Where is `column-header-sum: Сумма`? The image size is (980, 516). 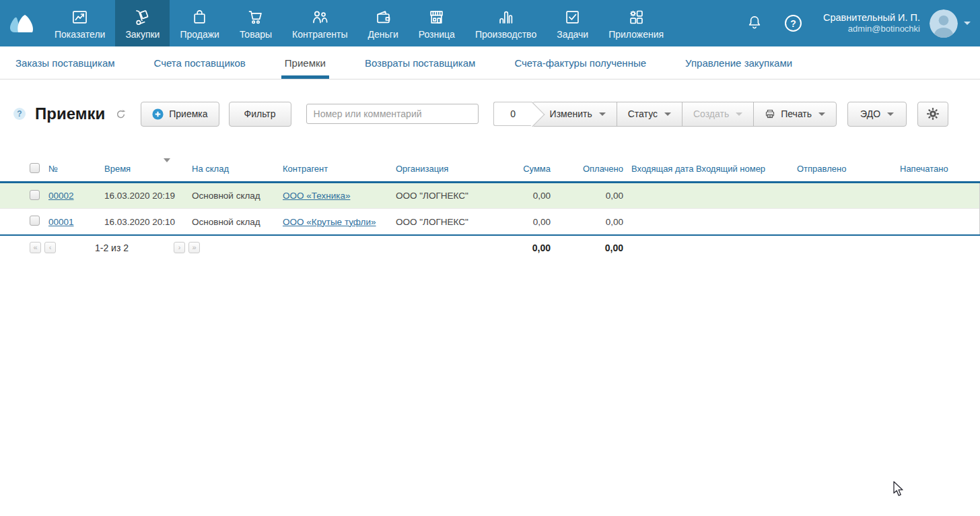
column-header-sum: Сумма is located at coordinates (522, 168).